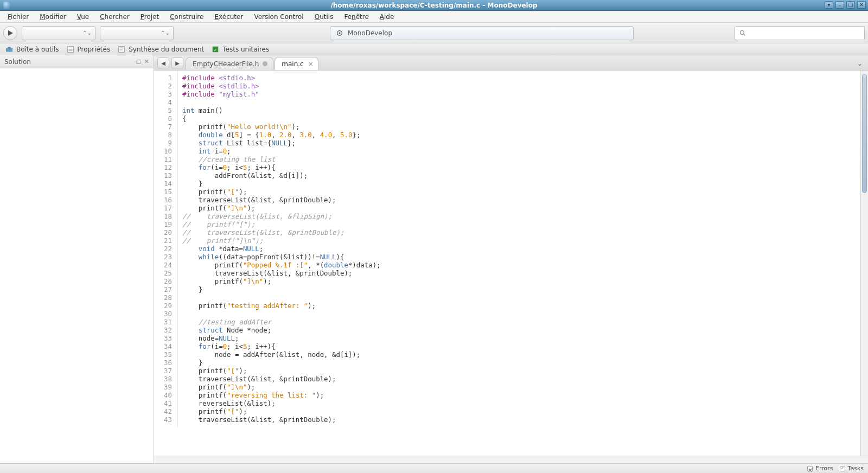 The width and height of the screenshot is (868, 473). Describe the element at coordinates (340, 33) in the screenshot. I see `gear-icon` at that location.